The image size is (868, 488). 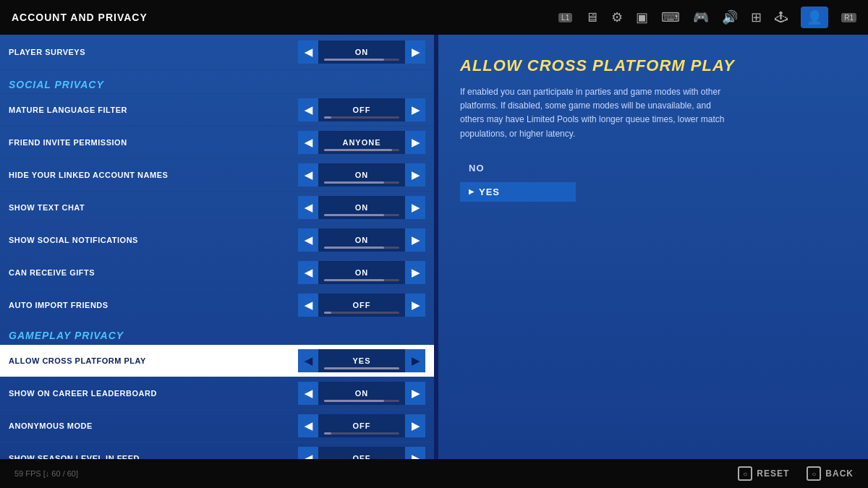 What do you see at coordinates (153, 142) in the screenshot?
I see `friend-invite-permission-label: FRIEND INVITE PERMISSION` at bounding box center [153, 142].